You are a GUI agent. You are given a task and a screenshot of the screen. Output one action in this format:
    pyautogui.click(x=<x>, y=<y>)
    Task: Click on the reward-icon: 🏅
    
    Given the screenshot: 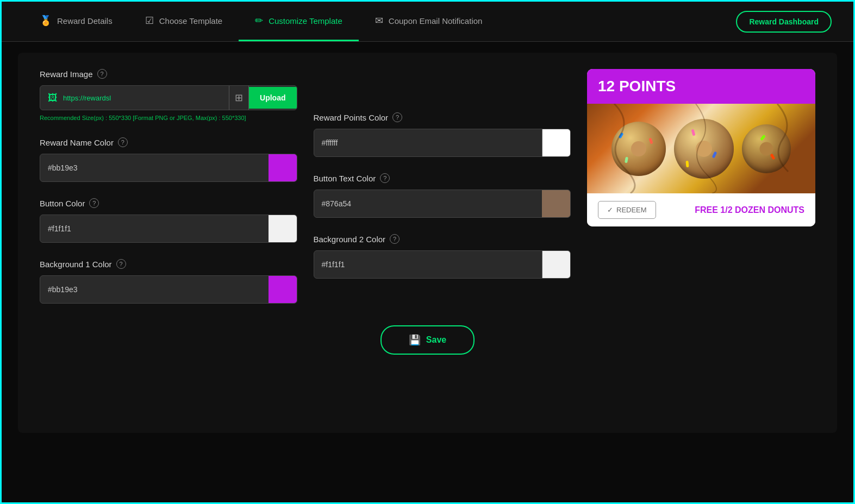 What is the action you would take?
    pyautogui.click(x=46, y=21)
    